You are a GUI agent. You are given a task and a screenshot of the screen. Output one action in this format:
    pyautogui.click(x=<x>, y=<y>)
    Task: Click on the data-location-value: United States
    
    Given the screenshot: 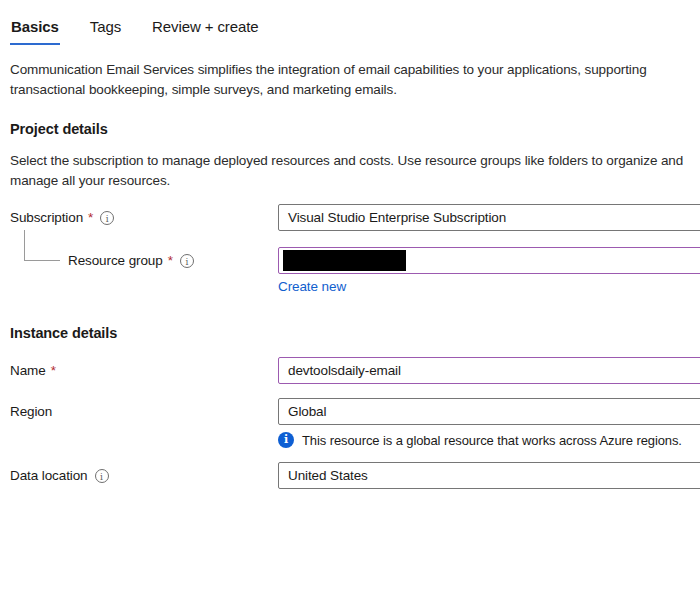 What is the action you would take?
    pyautogui.click(x=328, y=476)
    